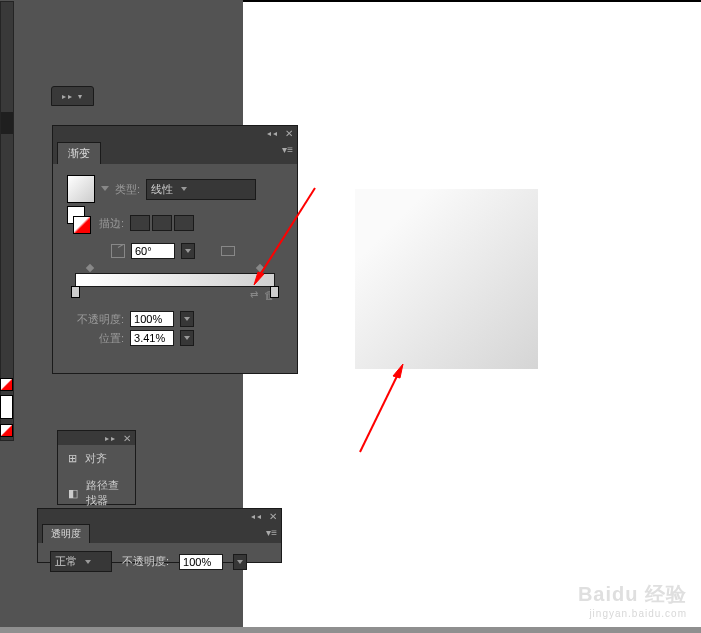 The width and height of the screenshot is (701, 633). What do you see at coordinates (112, 224) in the screenshot?
I see `stroke-label: 描边:` at bounding box center [112, 224].